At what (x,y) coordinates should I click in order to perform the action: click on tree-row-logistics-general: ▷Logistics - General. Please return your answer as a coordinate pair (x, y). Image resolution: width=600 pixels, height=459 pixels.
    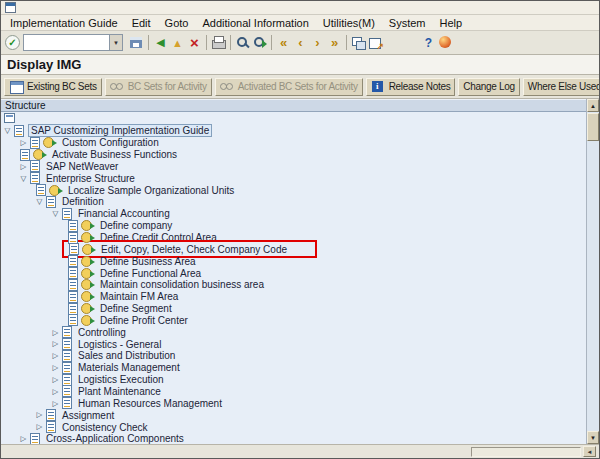
    Looking at the image, I should click on (294, 344).